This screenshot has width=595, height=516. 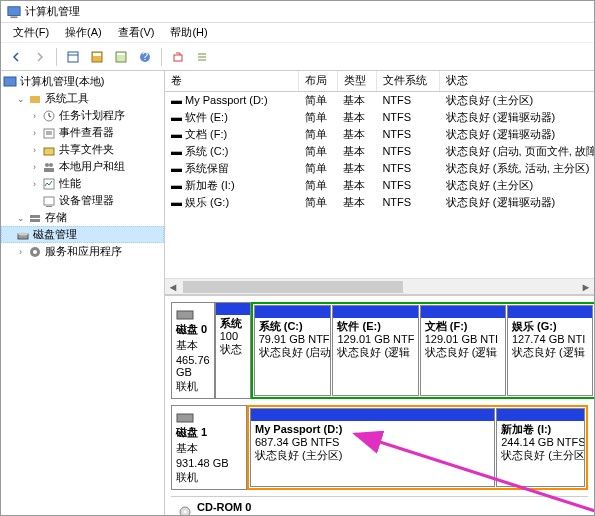 I want to click on cd-icon, so click(x=185, y=510).